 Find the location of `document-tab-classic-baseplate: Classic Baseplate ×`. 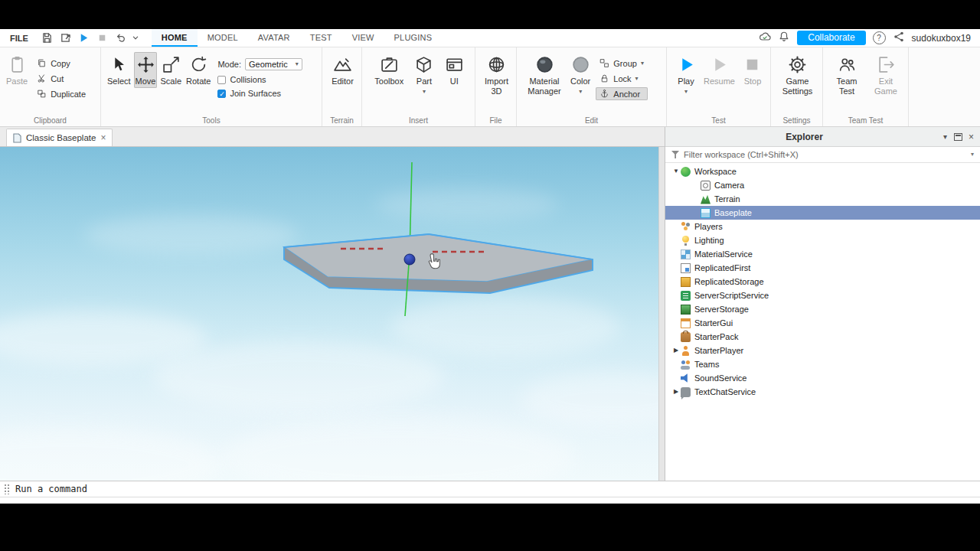

document-tab-classic-baseplate: Classic Baseplate × is located at coordinates (60, 138).